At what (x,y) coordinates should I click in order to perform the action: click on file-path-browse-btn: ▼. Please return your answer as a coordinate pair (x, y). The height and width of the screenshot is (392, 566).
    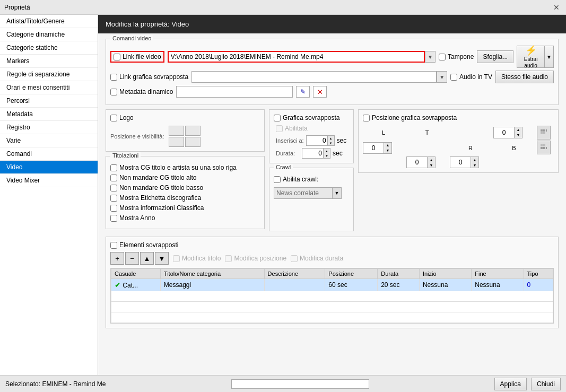
    Looking at the image, I should click on (430, 57).